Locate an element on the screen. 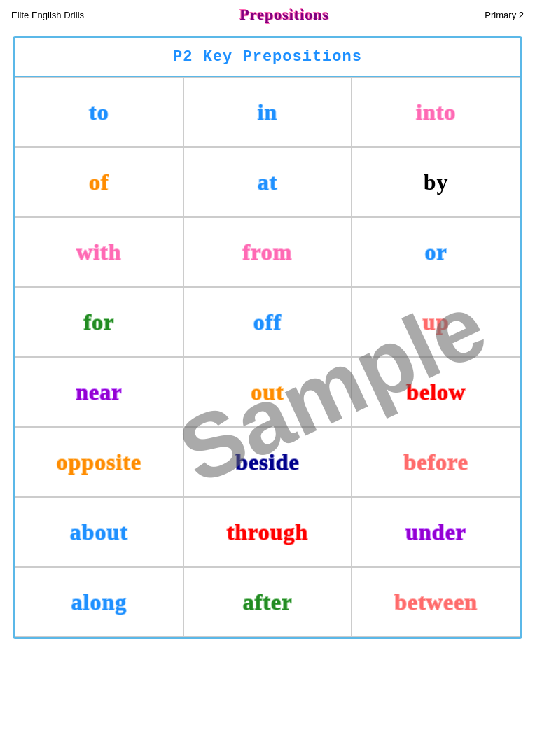  word-under: under is located at coordinates (436, 532).